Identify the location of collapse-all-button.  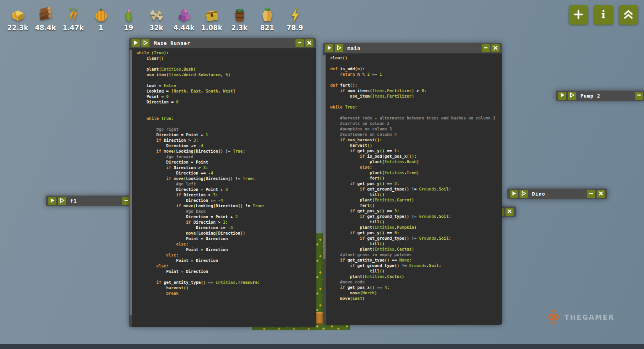
(628, 15).